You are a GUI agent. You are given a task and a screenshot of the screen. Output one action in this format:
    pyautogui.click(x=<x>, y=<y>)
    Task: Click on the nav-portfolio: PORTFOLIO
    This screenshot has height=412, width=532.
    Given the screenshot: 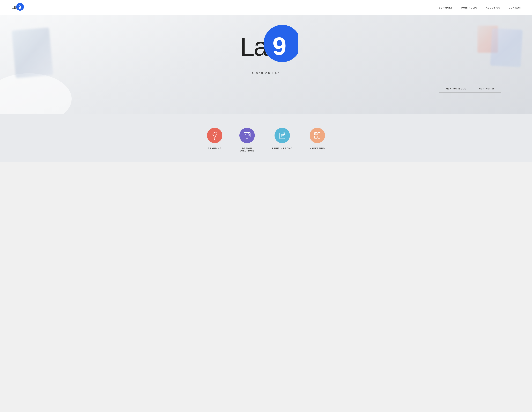 What is the action you would take?
    pyautogui.click(x=469, y=8)
    